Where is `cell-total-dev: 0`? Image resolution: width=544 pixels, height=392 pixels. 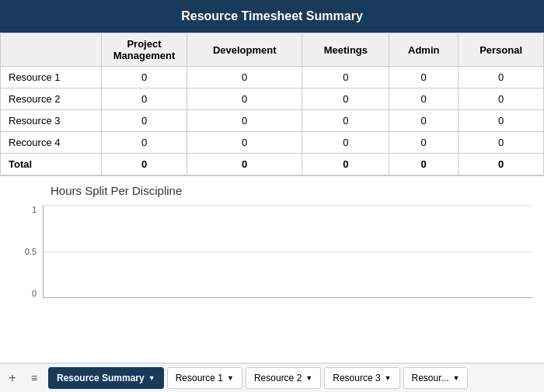 cell-total-dev: 0 is located at coordinates (245, 165).